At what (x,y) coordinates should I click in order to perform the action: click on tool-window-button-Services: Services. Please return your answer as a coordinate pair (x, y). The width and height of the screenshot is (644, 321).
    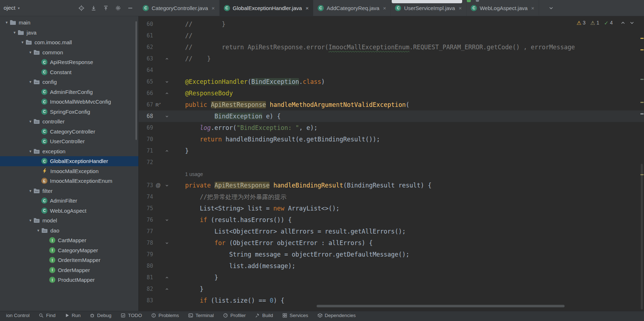
    Looking at the image, I should click on (295, 315).